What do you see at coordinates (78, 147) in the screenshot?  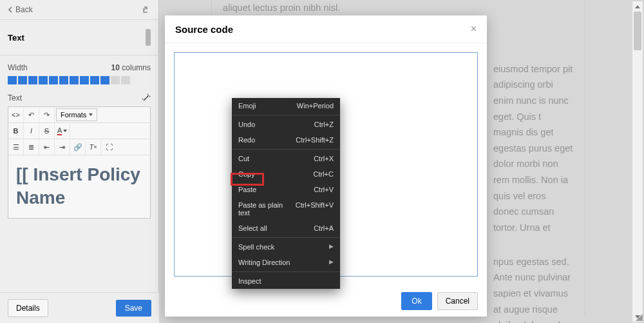 I see `link-button: 🔗` at bounding box center [78, 147].